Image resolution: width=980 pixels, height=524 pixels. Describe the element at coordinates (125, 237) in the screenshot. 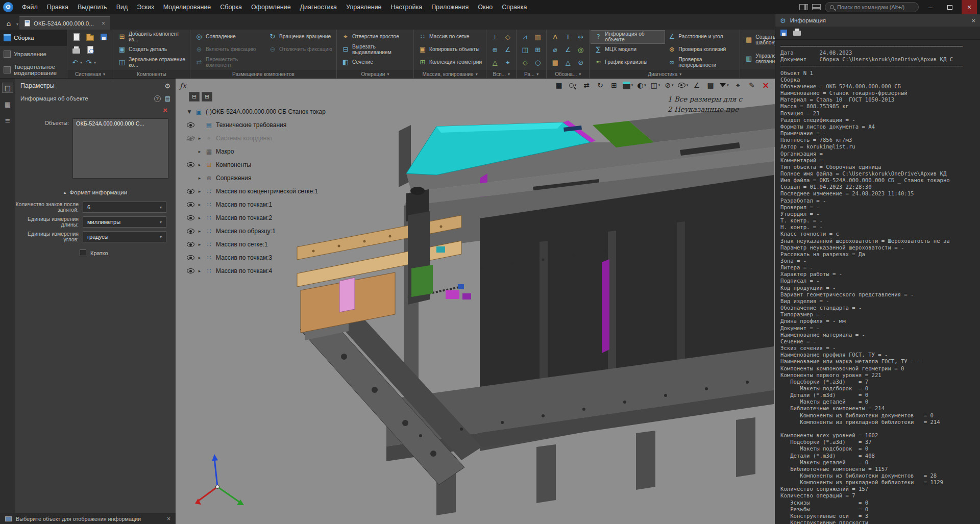

I see `angle-units-select: градусы ▾` at that location.